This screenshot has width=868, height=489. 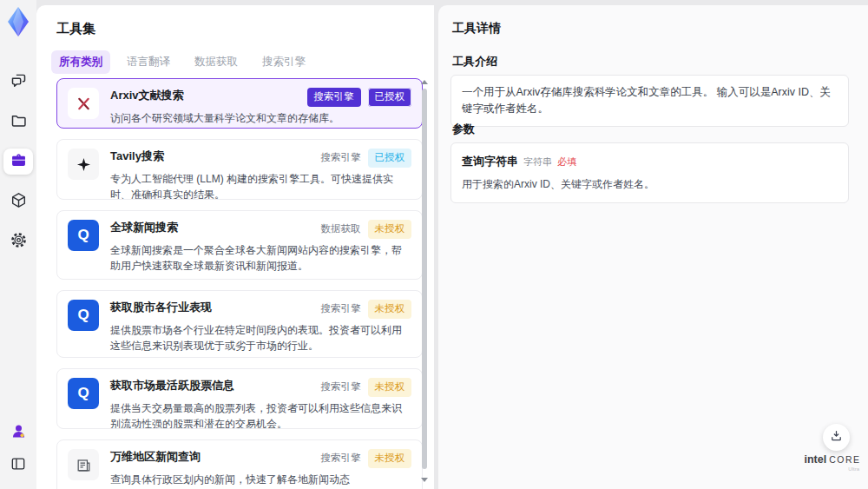 What do you see at coordinates (19, 122) in the screenshot?
I see `folder-icon` at bounding box center [19, 122].